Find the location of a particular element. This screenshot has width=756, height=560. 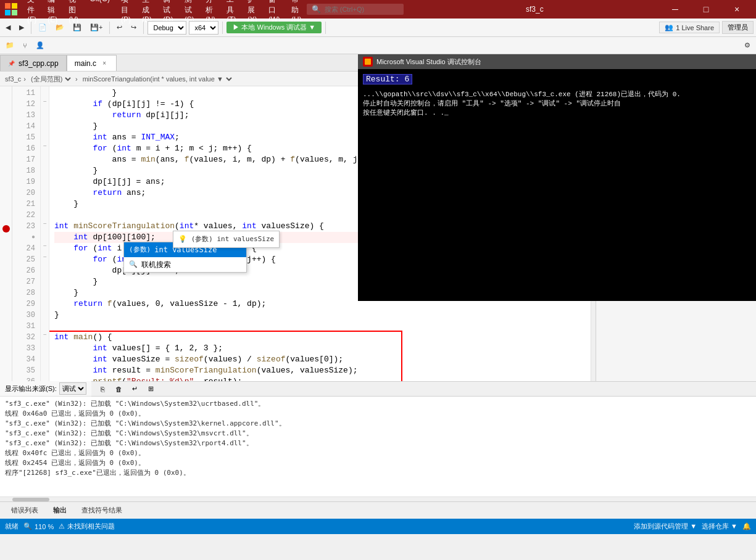

tab-main-c: main.c × is located at coordinates (91, 63).